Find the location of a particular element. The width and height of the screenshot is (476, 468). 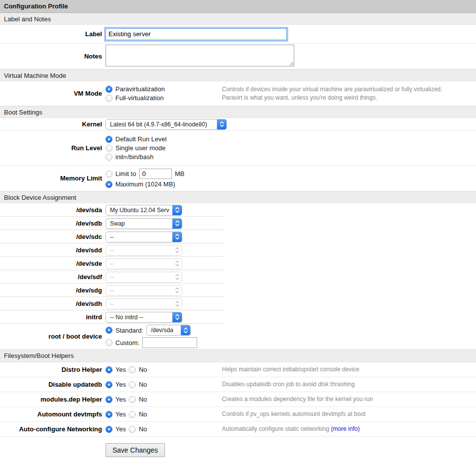

dev-sda-label: /dev/sda is located at coordinates (51, 210).